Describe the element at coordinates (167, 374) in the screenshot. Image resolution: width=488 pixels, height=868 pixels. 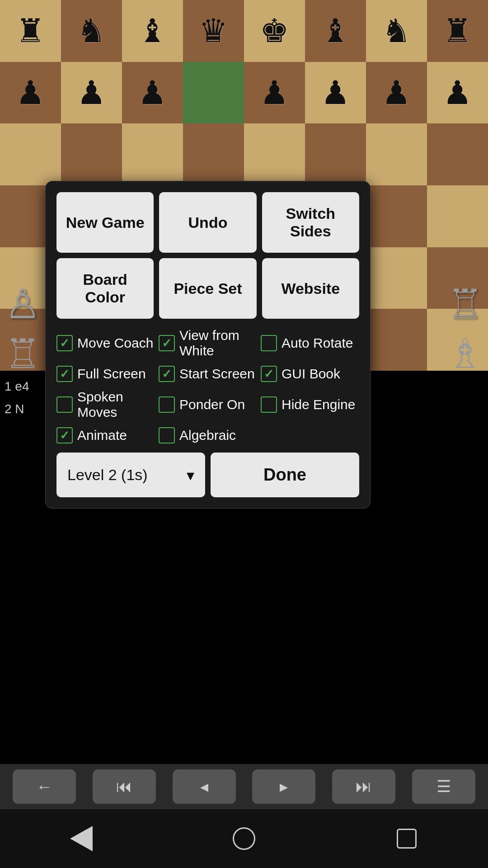
I see `checkbox-start_screen` at that location.